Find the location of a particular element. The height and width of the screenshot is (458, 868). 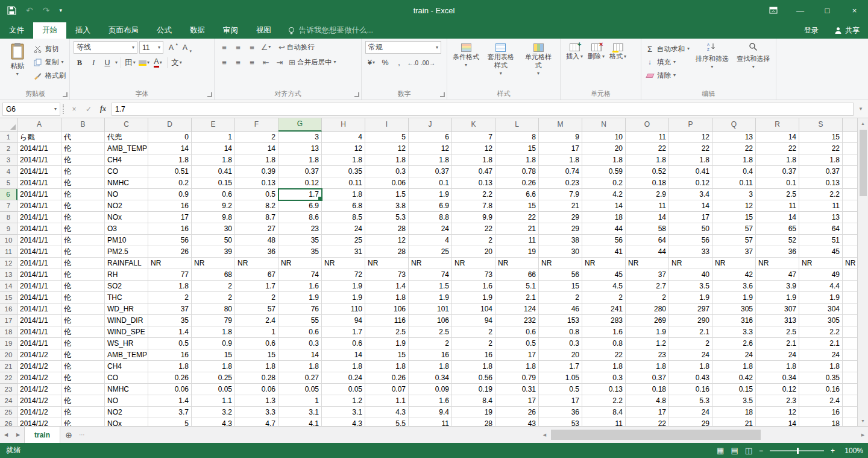

delete-cells-button: 删除▾ is located at coordinates (596, 52).